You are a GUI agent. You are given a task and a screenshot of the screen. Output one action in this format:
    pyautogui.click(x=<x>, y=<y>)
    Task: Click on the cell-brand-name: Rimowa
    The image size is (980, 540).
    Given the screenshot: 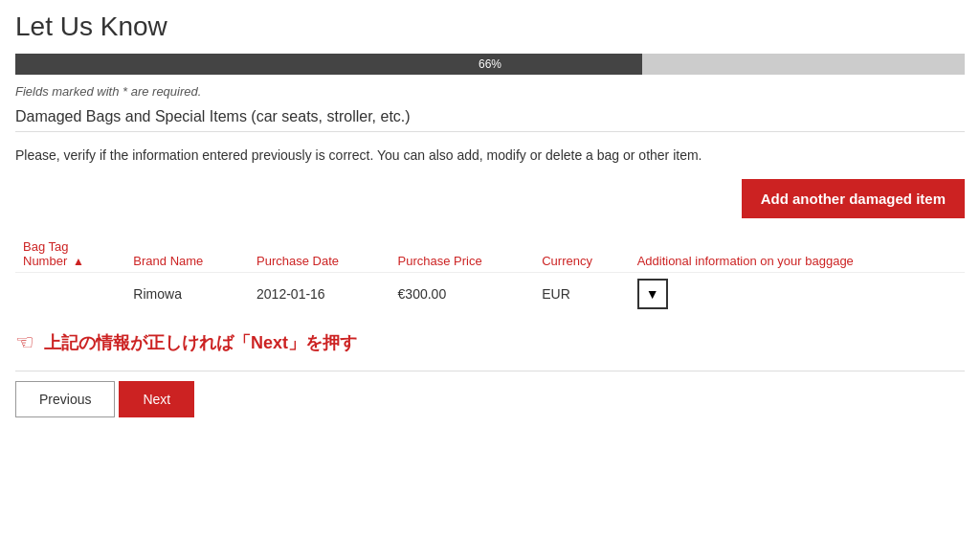 What is the action you would take?
    pyautogui.click(x=188, y=295)
    